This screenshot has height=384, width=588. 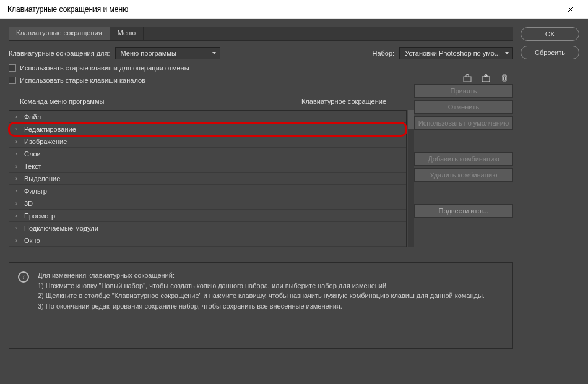 I want to click on tab-menus: Меню, so click(x=128, y=33).